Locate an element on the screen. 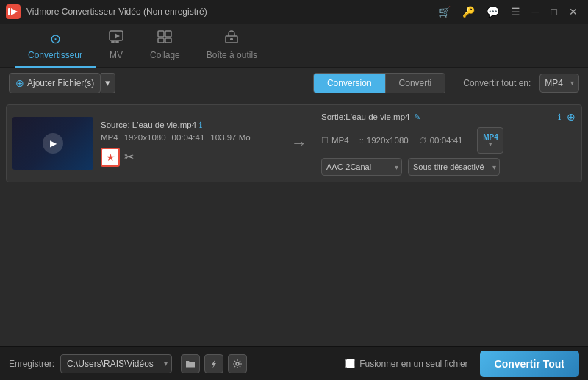 Image resolution: width=588 pixels, height=380 pixels. add-files-label: Ajouter Fichier(s) is located at coordinates (60, 83).